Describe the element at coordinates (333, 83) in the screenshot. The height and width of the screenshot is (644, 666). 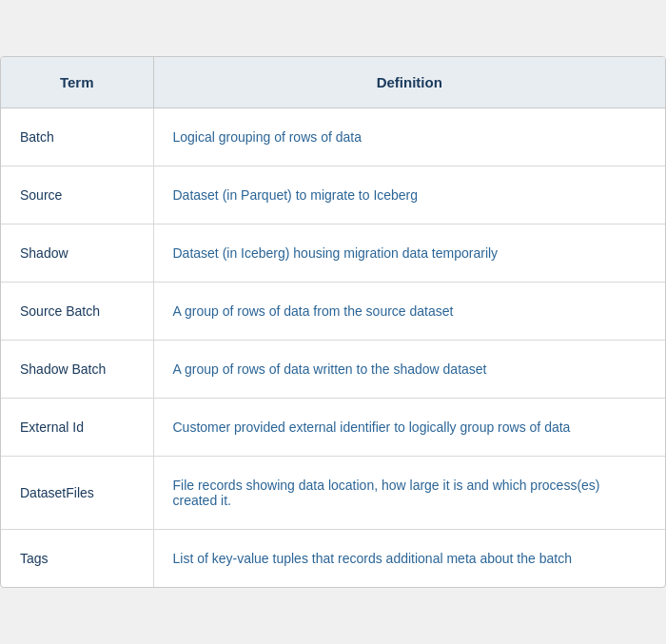
I see `table-header-row: Term Definition` at that location.